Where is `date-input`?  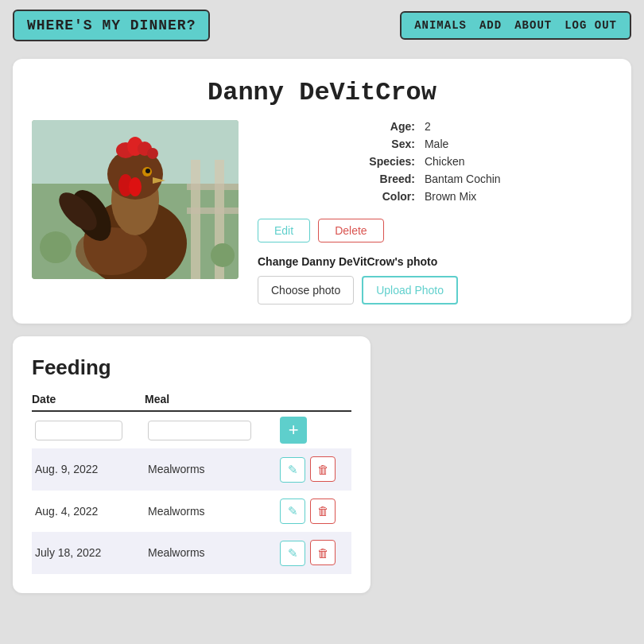 date-input is located at coordinates (79, 431).